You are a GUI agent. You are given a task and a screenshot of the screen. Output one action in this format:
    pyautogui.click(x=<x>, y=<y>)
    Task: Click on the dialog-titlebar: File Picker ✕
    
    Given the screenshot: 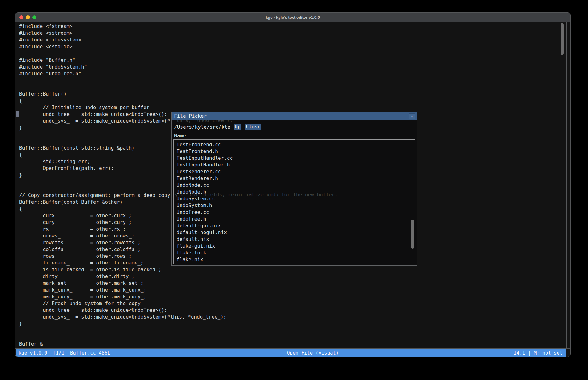 What is the action you would take?
    pyautogui.click(x=294, y=116)
    